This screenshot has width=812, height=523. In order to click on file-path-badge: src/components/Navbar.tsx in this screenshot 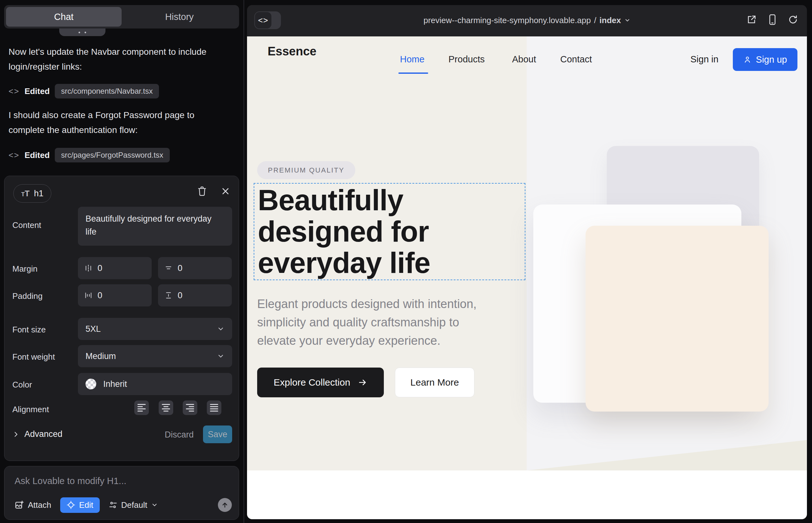, I will do `click(107, 91)`.